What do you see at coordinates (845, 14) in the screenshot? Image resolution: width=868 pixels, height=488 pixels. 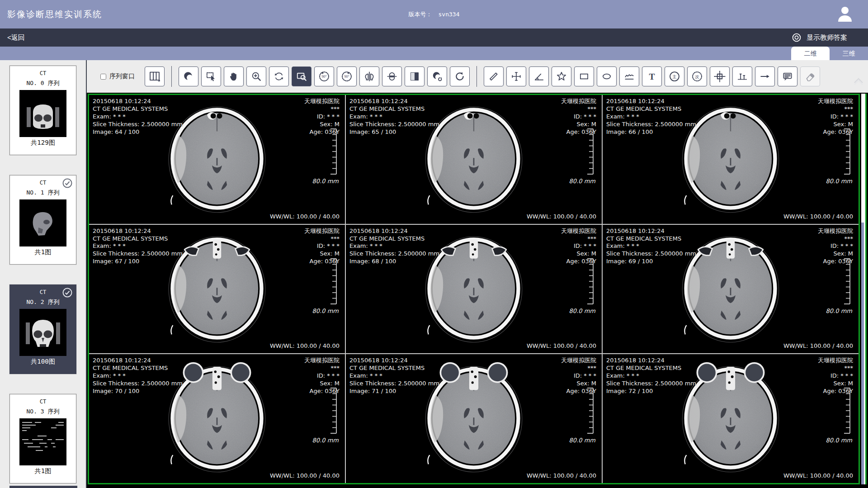 I see `user-avatar-icon` at bounding box center [845, 14].